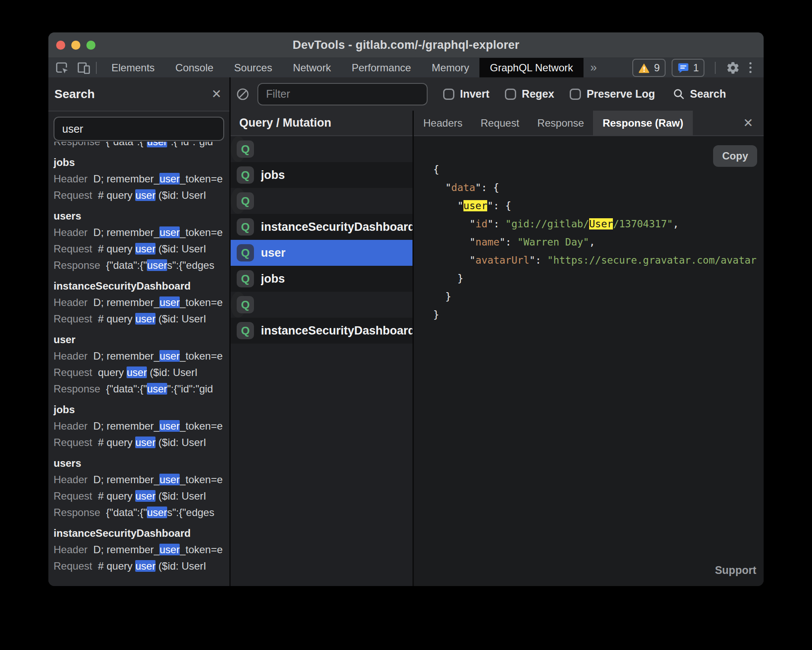 This screenshot has width=812, height=650. What do you see at coordinates (60, 45) in the screenshot?
I see `close-window-button` at bounding box center [60, 45].